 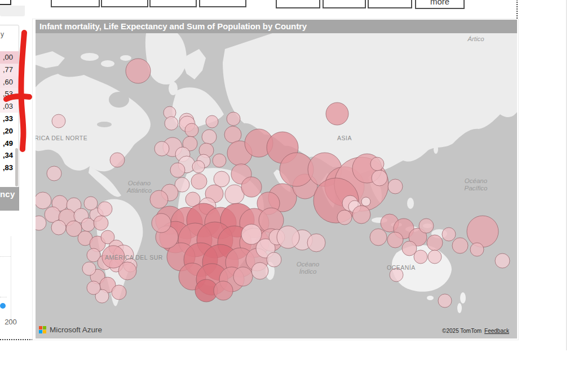 What do you see at coordinates (308, 268) in the screenshot?
I see `map-label: OcéanoÍndico` at bounding box center [308, 268].